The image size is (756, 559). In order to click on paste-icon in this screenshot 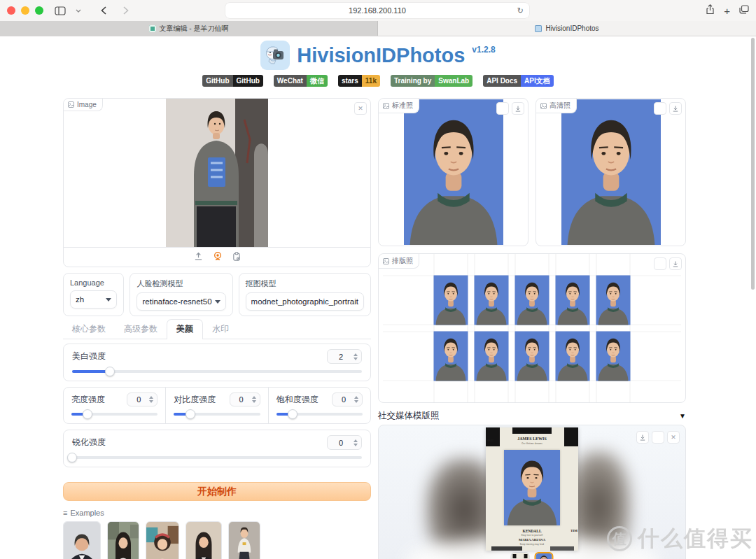, I will do `click(237, 257)`.